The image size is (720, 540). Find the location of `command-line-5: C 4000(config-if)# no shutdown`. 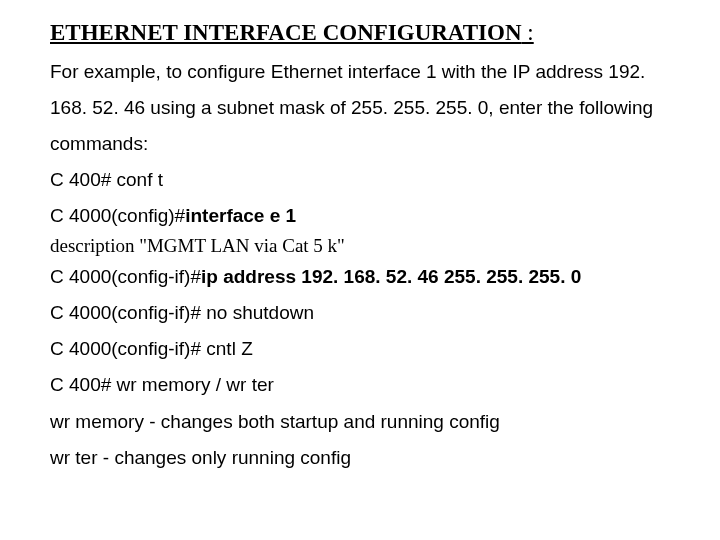

command-line-5: C 4000(config-if)# no shutdown is located at coordinates (360, 313).